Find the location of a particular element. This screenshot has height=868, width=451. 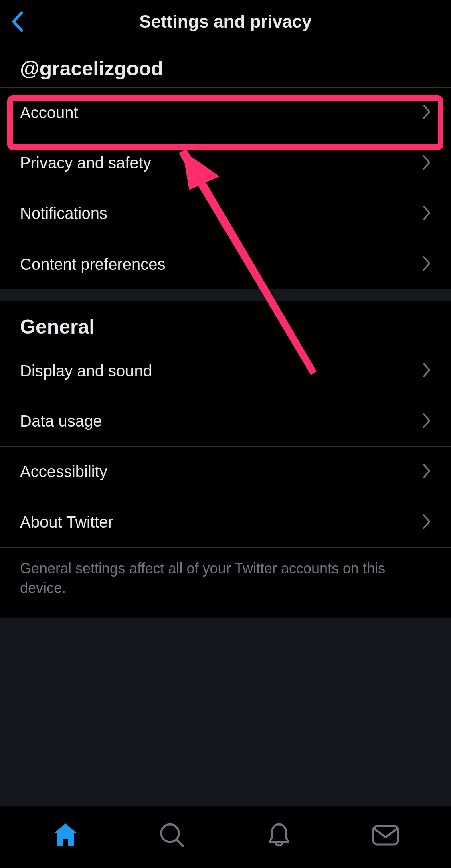

row-label: Notifications is located at coordinates (64, 213).